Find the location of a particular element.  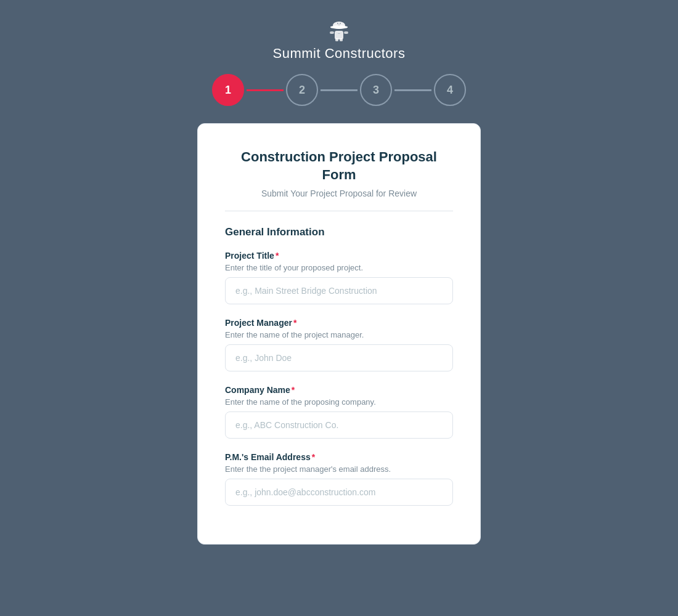

step-3: 3 is located at coordinates (376, 90).